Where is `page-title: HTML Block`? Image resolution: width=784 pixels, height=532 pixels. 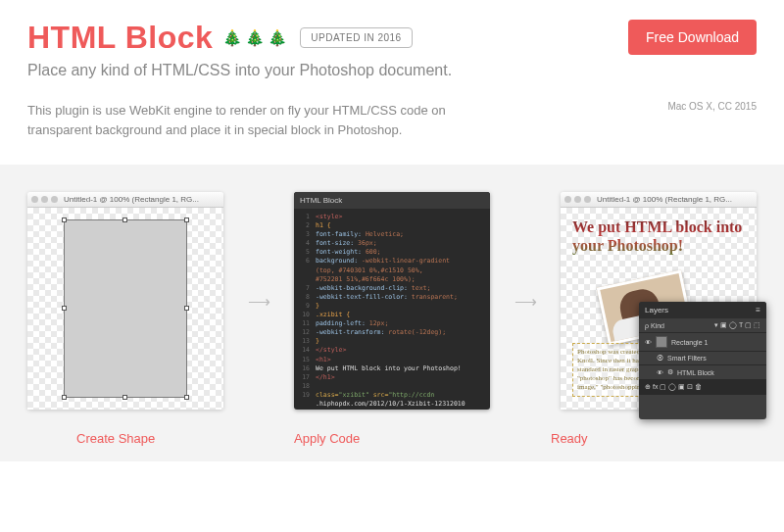 page-title: HTML Block is located at coordinates (120, 37).